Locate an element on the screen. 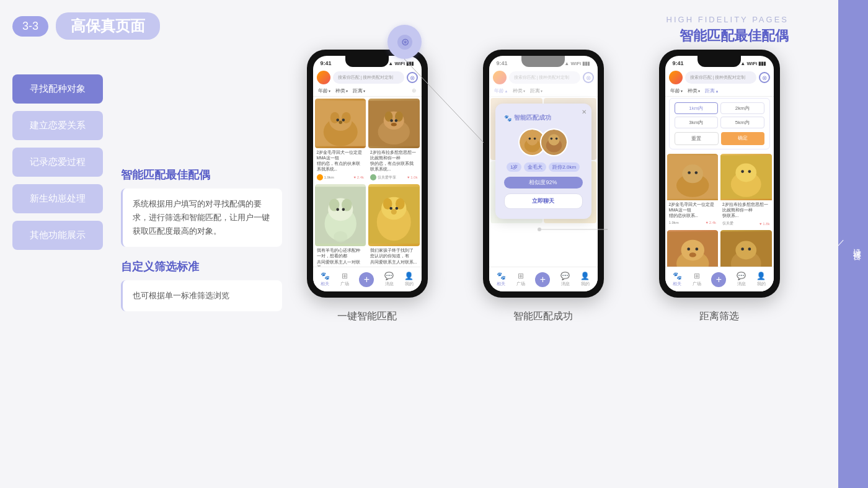 Image resolution: width=868 pixels, height=488 pixels. search-input-3: 搜索你匹配 | 搜种类配对定制 is located at coordinates (720, 78).